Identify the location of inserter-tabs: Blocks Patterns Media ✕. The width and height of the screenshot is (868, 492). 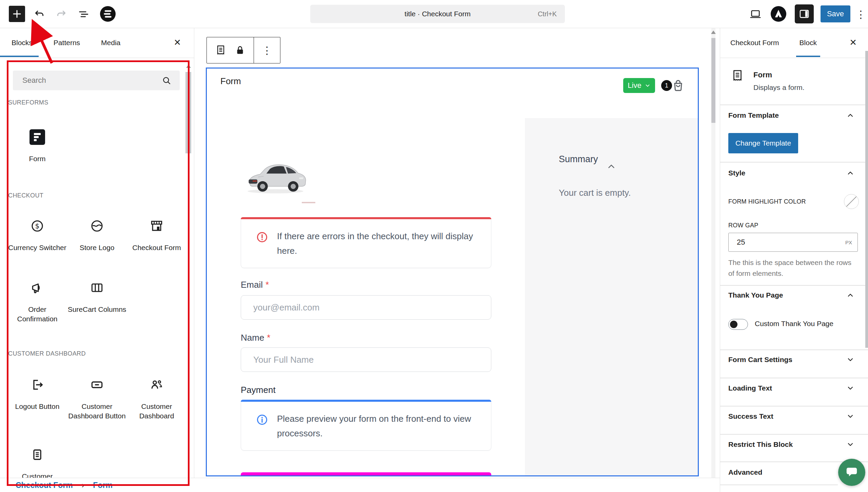
(97, 43).